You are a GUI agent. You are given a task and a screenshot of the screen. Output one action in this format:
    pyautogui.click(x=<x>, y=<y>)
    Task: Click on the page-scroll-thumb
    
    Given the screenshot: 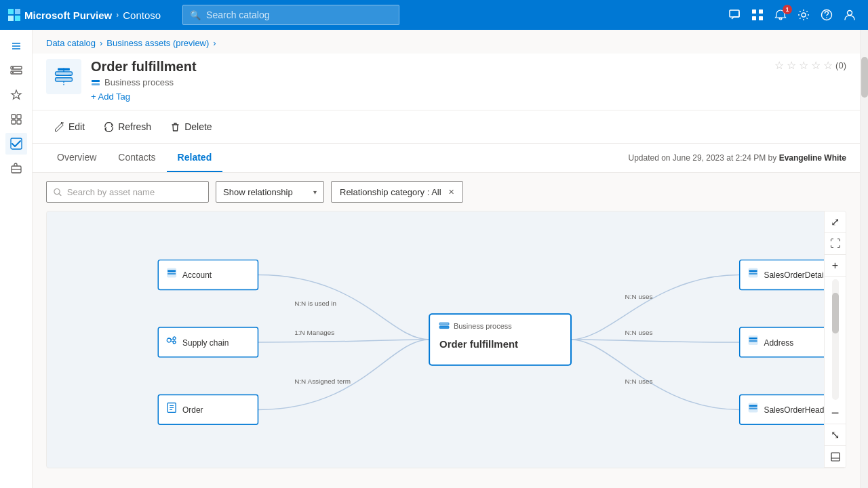 What is the action you would take?
    pyautogui.click(x=865, y=77)
    